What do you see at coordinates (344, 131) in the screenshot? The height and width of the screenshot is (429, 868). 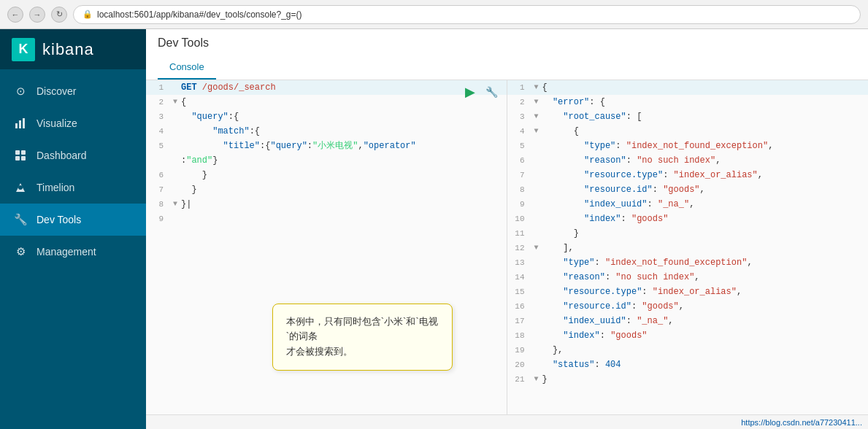 I see `line-content: "match":{` at bounding box center [344, 131].